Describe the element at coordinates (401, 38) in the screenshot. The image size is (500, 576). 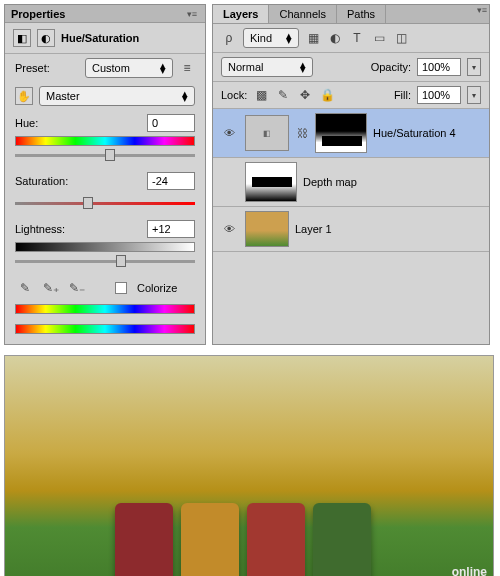
I see `filter-smart-icon: ◫` at that location.